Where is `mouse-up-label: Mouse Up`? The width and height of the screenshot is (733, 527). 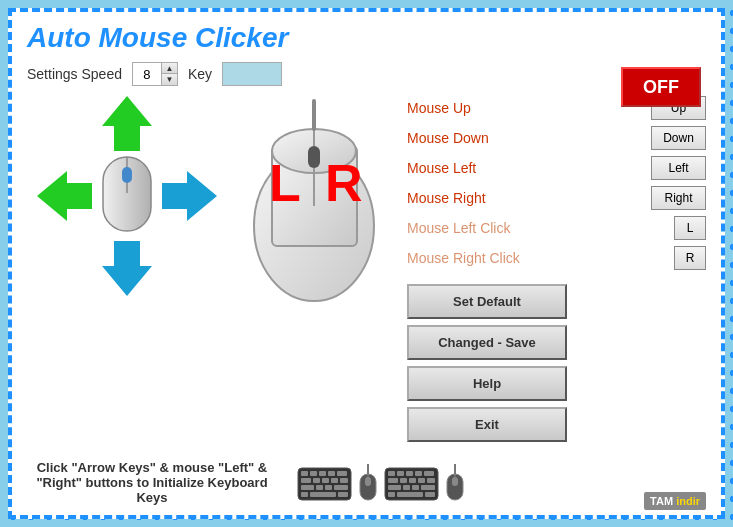 mouse-up-label: Mouse Up is located at coordinates (472, 108).